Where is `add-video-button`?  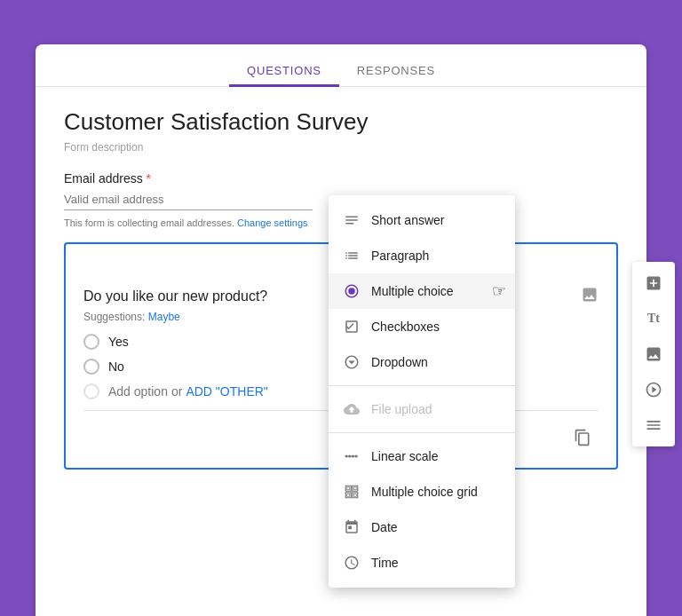
add-video-button is located at coordinates (654, 390).